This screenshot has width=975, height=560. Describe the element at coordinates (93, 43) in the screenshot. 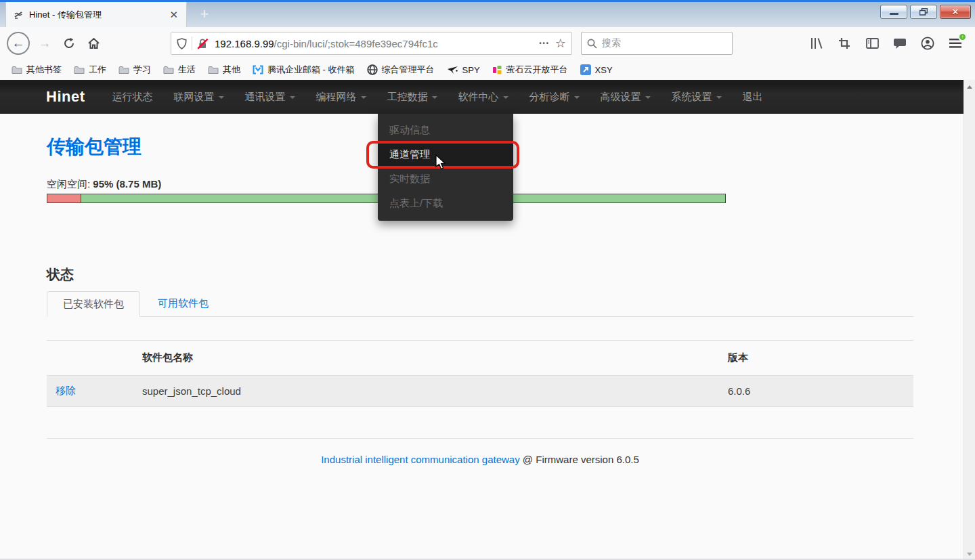

I see `home-button` at that location.